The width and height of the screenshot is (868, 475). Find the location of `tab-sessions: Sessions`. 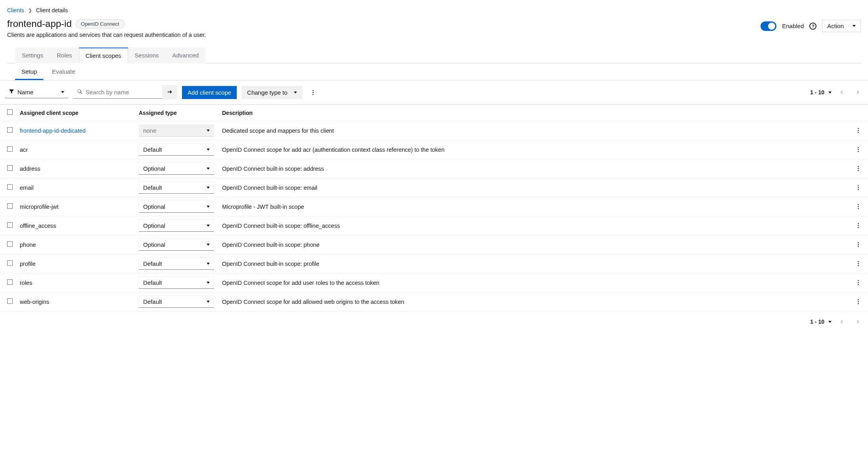

tab-sessions: Sessions is located at coordinates (147, 55).